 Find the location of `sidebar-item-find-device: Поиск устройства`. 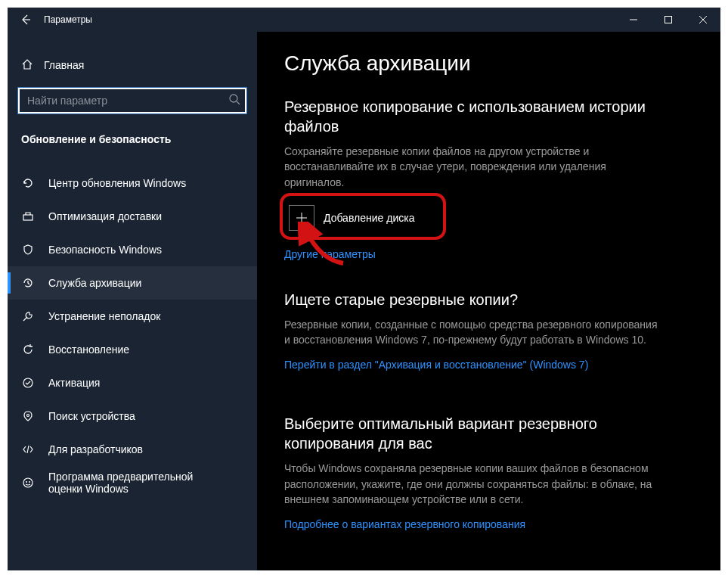

sidebar-item-find-device: Поиск устройства is located at coordinates (132, 416).